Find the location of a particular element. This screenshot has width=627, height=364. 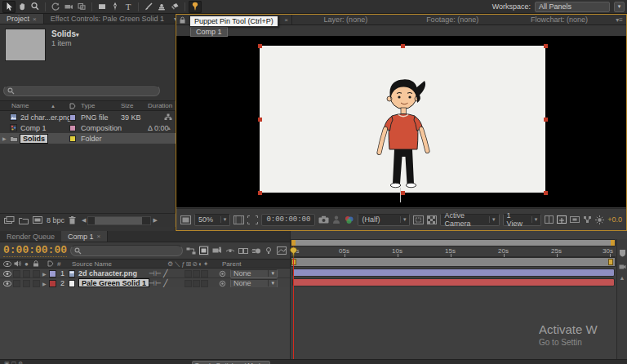

graph-editor-icon is located at coordinates (282, 251).